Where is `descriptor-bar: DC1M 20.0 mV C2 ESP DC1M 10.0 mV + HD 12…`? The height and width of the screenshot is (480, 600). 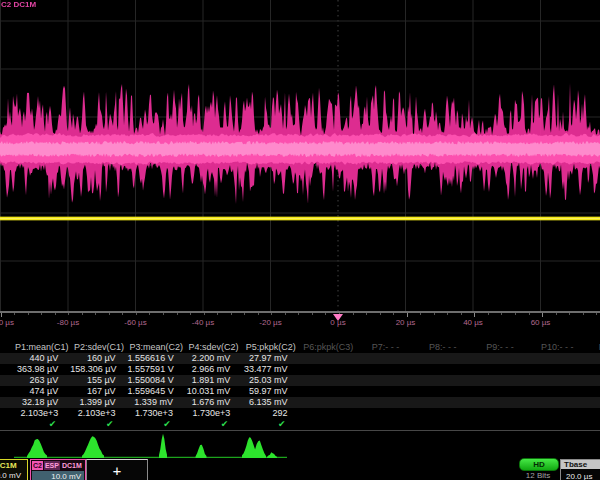 descriptor-bar: DC1M 20.0 mV C2 ESP DC1M 10.0 mV + HD 12… is located at coordinates (300, 469).